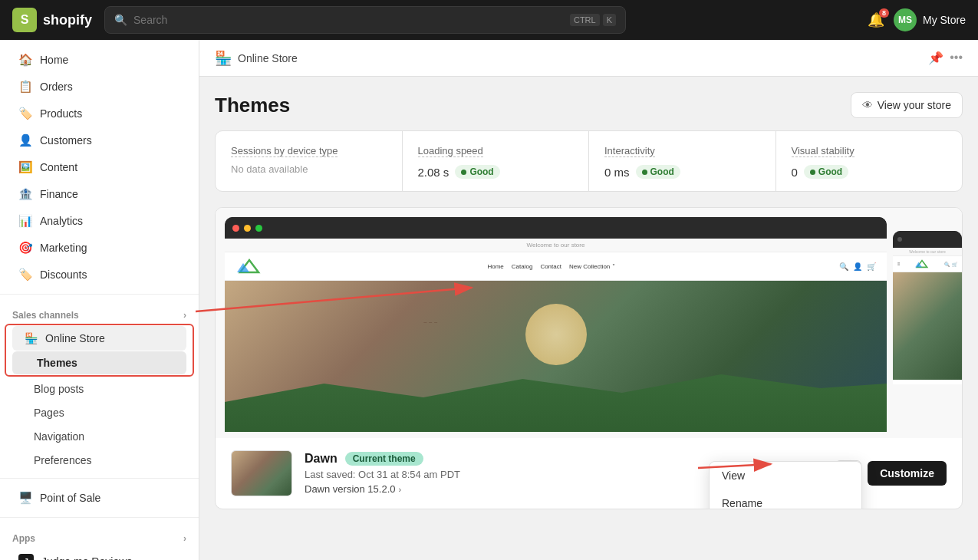 The width and height of the screenshot is (978, 560). I want to click on sidebar-item-blog-posts: Blog posts, so click(100, 389).